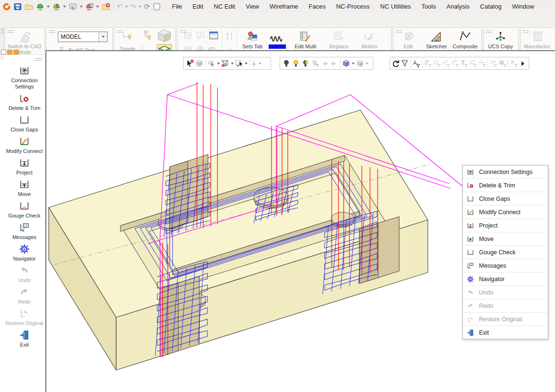 The image size is (555, 392). What do you see at coordinates (211, 64) in the screenshot?
I see `pick-face-icon` at bounding box center [211, 64].